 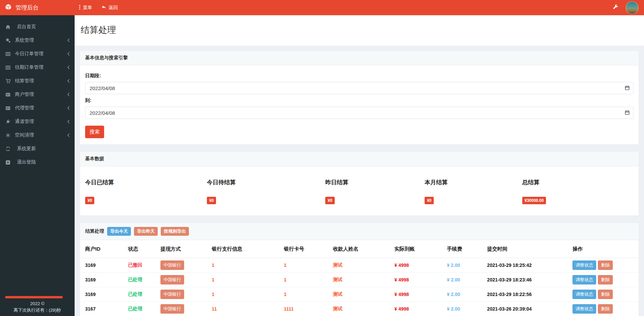 I want to click on stat-label: 昨日结算, so click(x=375, y=182).